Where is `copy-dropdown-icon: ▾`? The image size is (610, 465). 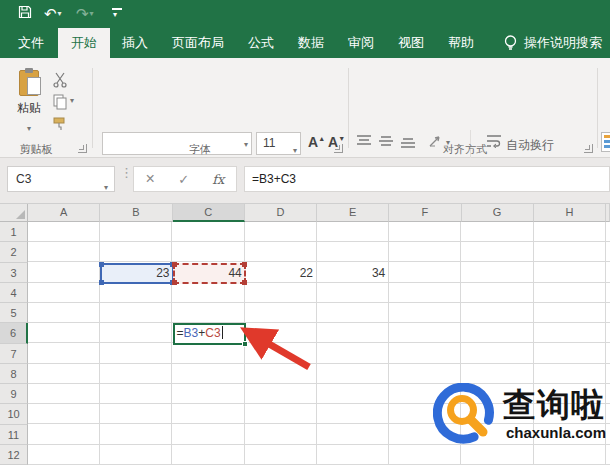
copy-dropdown-icon: ▾ is located at coordinates (72, 100).